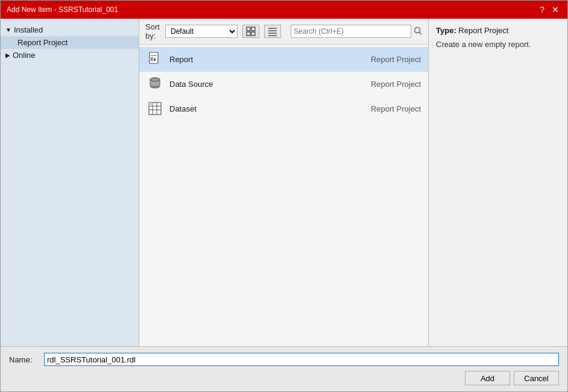  I want to click on online-tree-item: ▶ Online, so click(70, 55).